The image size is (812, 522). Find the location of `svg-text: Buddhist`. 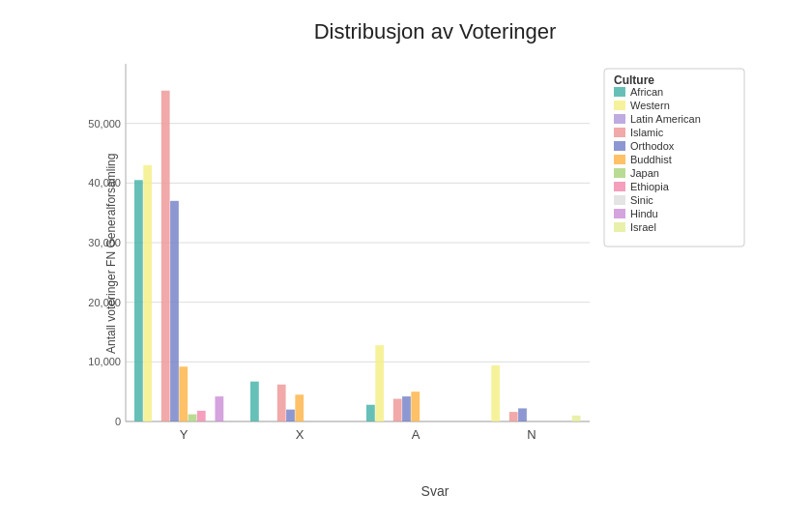

svg-text: Buddhist is located at coordinates (652, 160).